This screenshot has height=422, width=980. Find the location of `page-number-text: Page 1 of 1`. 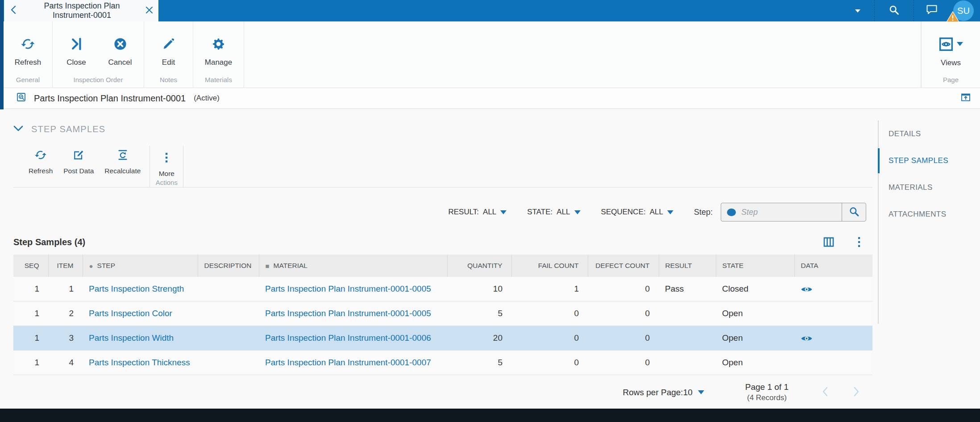

page-number-text: Page 1 of 1 is located at coordinates (767, 387).